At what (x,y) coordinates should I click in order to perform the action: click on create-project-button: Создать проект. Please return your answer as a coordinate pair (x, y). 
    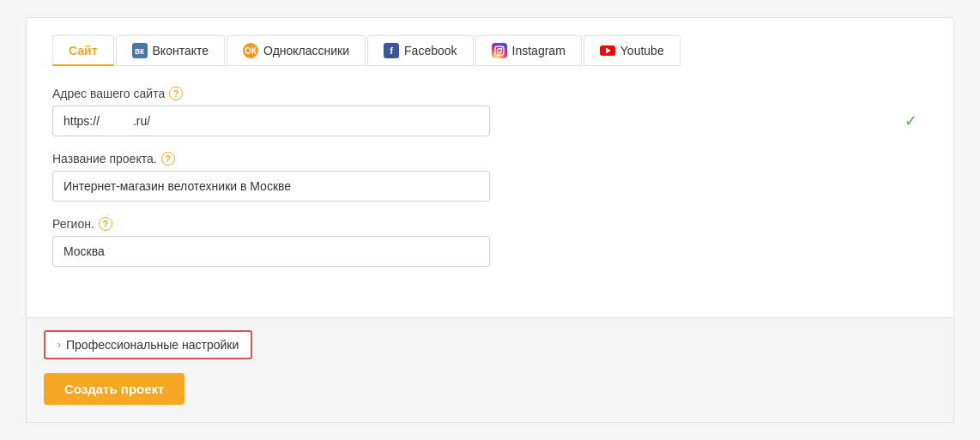
    Looking at the image, I should click on (114, 389).